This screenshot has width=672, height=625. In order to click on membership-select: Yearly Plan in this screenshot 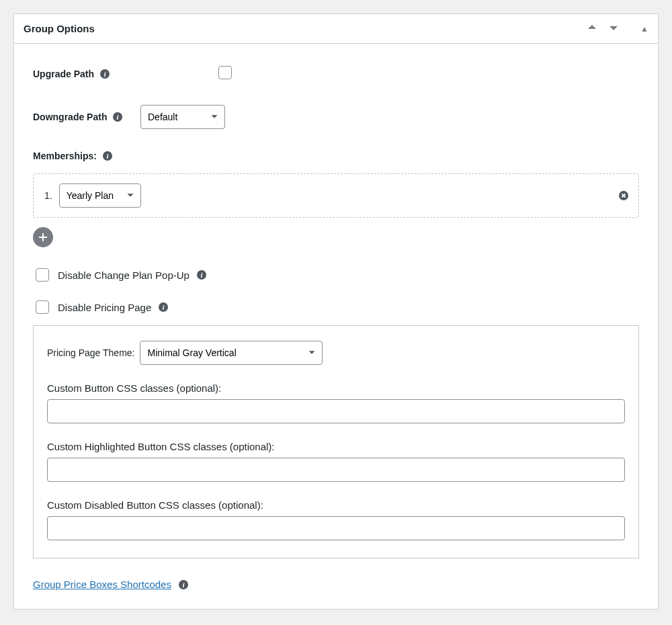, I will do `click(100, 196)`.